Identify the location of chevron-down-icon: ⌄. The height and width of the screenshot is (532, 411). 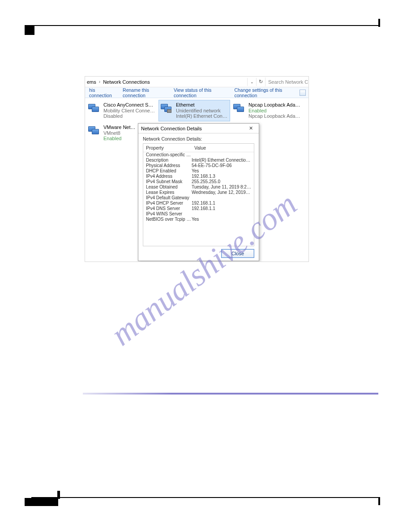
(252, 82).